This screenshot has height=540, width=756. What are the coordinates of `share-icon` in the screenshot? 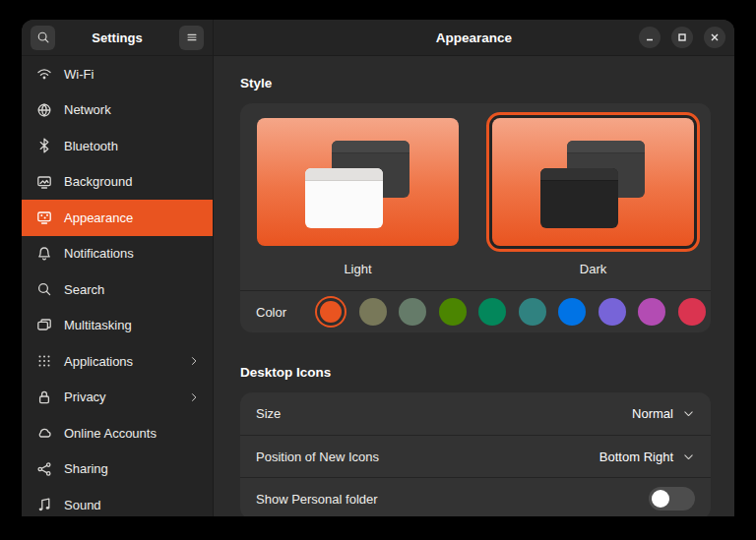 It's located at (44, 469).